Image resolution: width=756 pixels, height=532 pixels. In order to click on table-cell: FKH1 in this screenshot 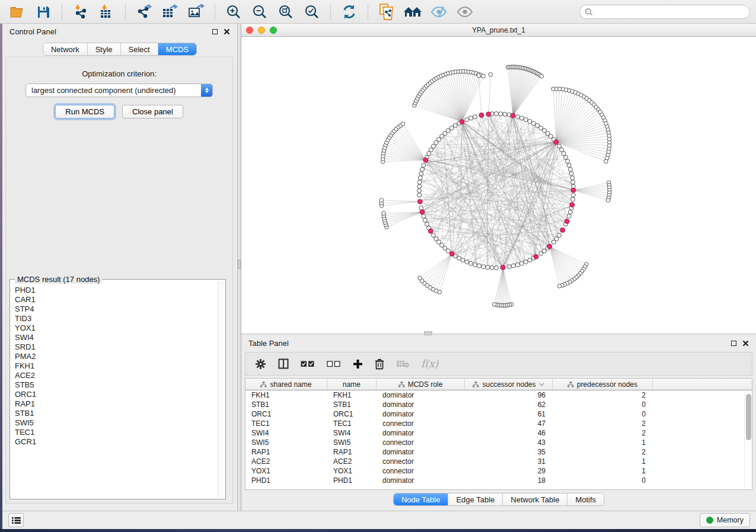, I will do `click(286, 395)`.